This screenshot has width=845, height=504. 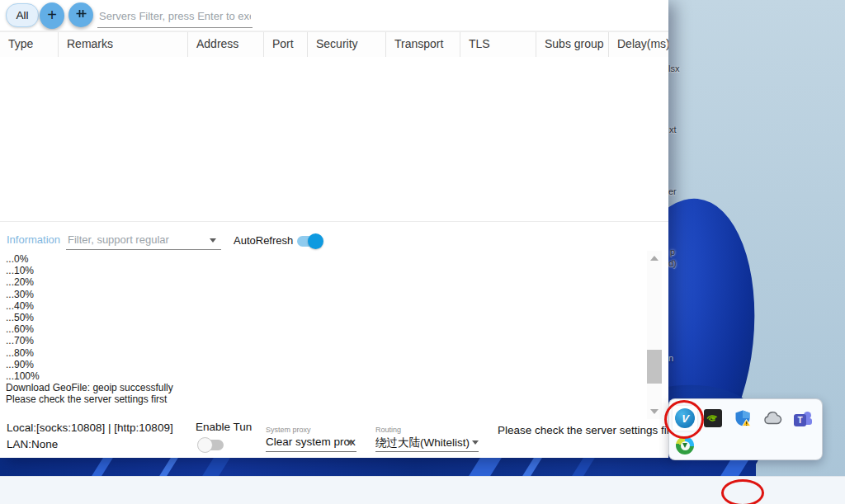 I want to click on windows-security-tray-icon, so click(x=743, y=418).